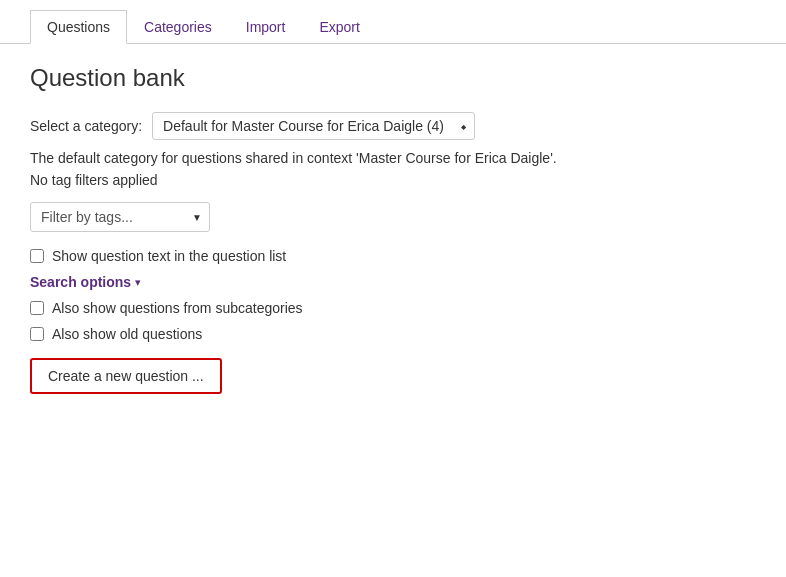  Describe the element at coordinates (120, 217) in the screenshot. I see `filter-tags-wrapper: Filter by tags...` at that location.